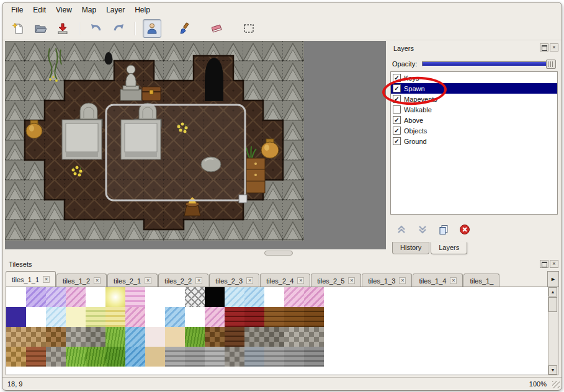 Image resolution: width=564 pixels, height=392 pixels. Describe the element at coordinates (184, 29) in the screenshot. I see `brush-tool-button` at that location.